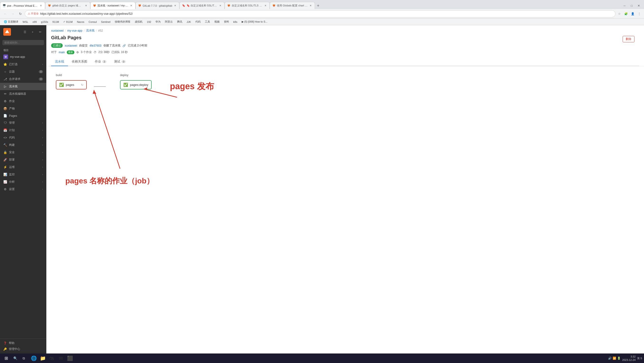 This screenshot has height=363, width=644. Describe the element at coordinates (632, 6) in the screenshot. I see `maximize-button: □` at that location.